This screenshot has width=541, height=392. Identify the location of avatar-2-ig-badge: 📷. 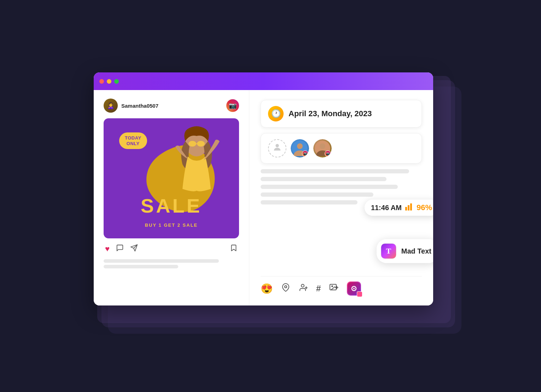
(328, 154).